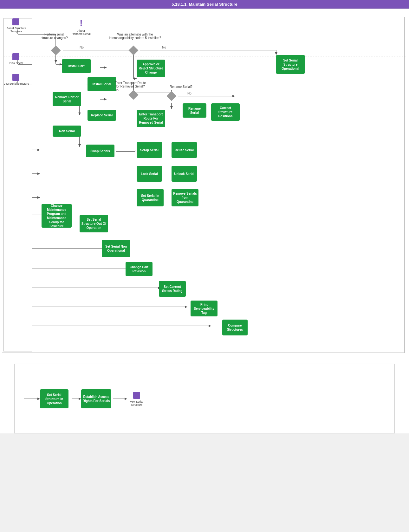  I want to click on set-serial-non-operational-box: Set Serial Non Operational, so click(116, 249).